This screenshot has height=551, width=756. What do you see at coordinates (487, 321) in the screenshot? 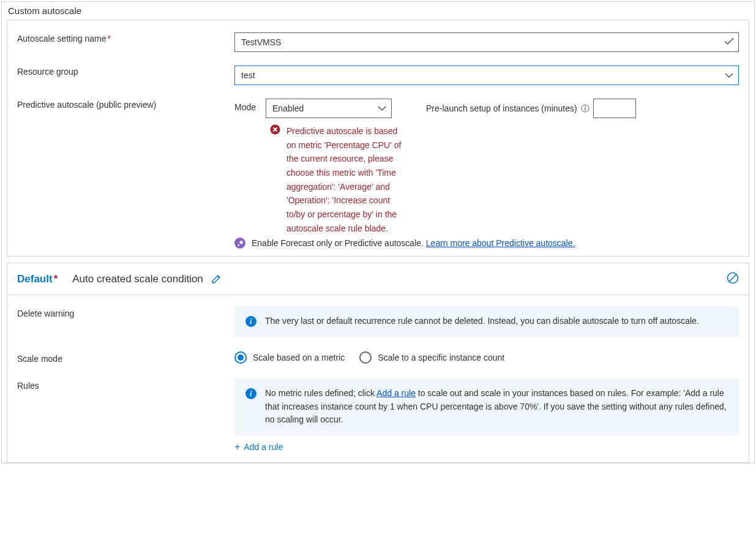
I see `delete-warning-box: i The very last or default recurrence ru…` at bounding box center [487, 321].